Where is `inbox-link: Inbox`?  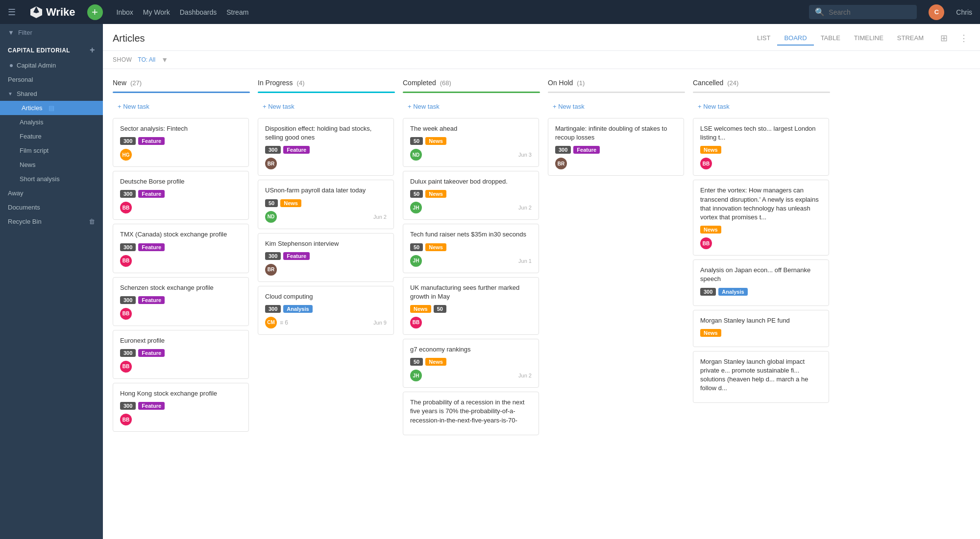
inbox-link: Inbox is located at coordinates (125, 12).